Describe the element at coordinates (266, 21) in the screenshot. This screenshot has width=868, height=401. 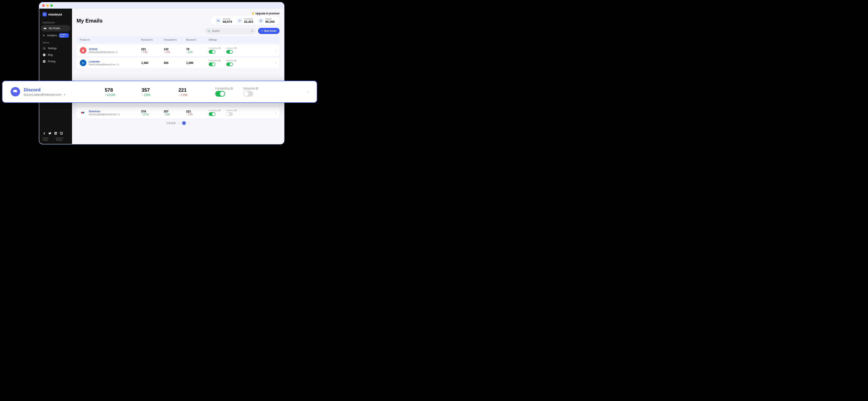
I see `stat-blocked: ⊘ Blocked 49,154` at that location.